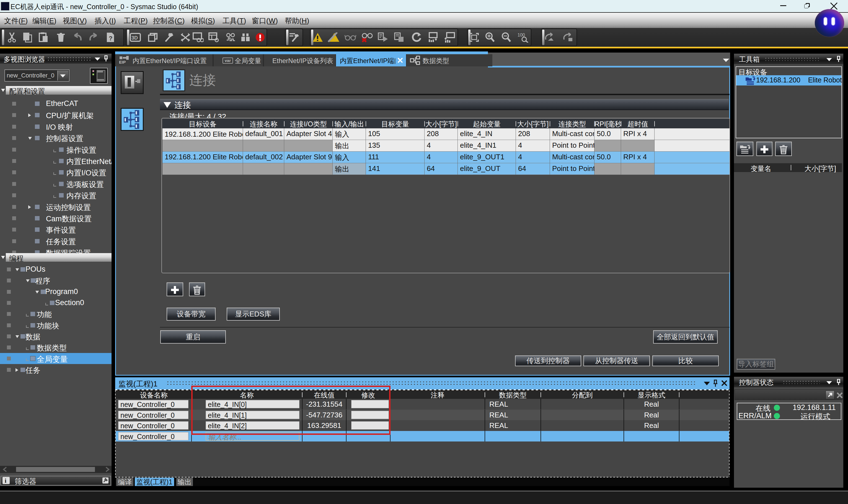 This screenshot has height=504, width=848. I want to click on svg-text: 3D, so click(135, 38).